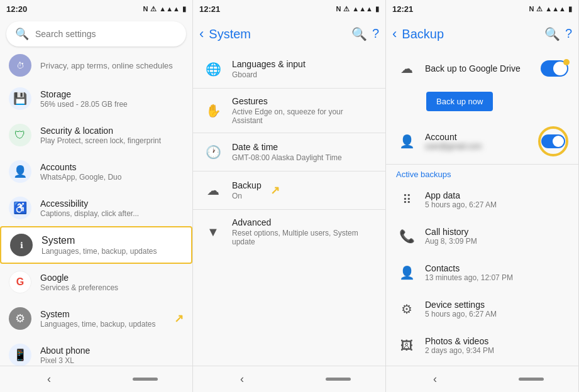  What do you see at coordinates (478, 141) in the screenshot?
I see `account-text: Account user@gmail.com` at bounding box center [478, 141].